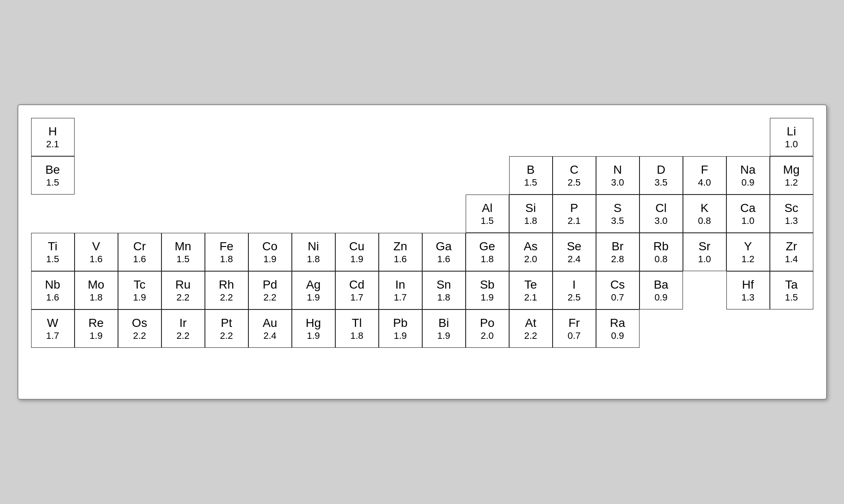 The width and height of the screenshot is (844, 504). What do you see at coordinates (531, 175) in the screenshot?
I see `element-b: B 1.5` at bounding box center [531, 175].